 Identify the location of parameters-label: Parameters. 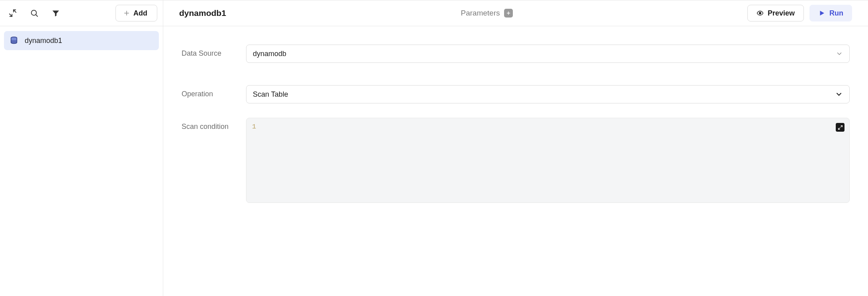
(480, 13).